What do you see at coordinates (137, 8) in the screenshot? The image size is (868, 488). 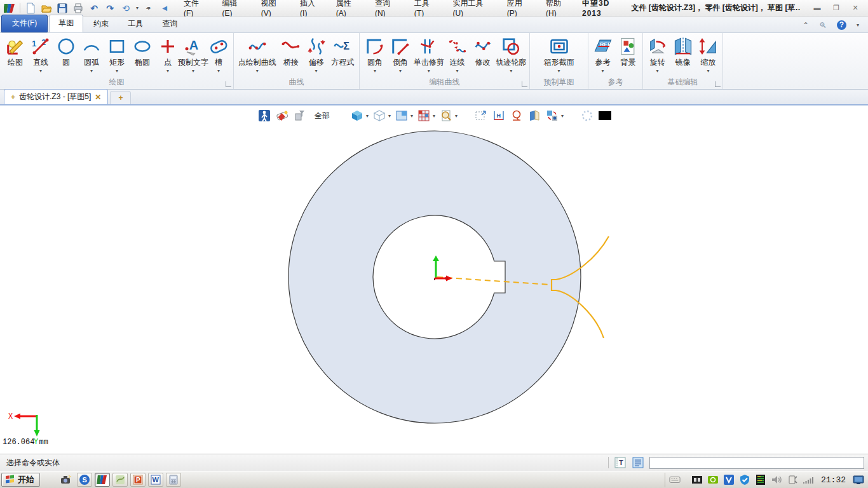 I see `view-rotate-dropdown-icon: ▾` at bounding box center [137, 8].